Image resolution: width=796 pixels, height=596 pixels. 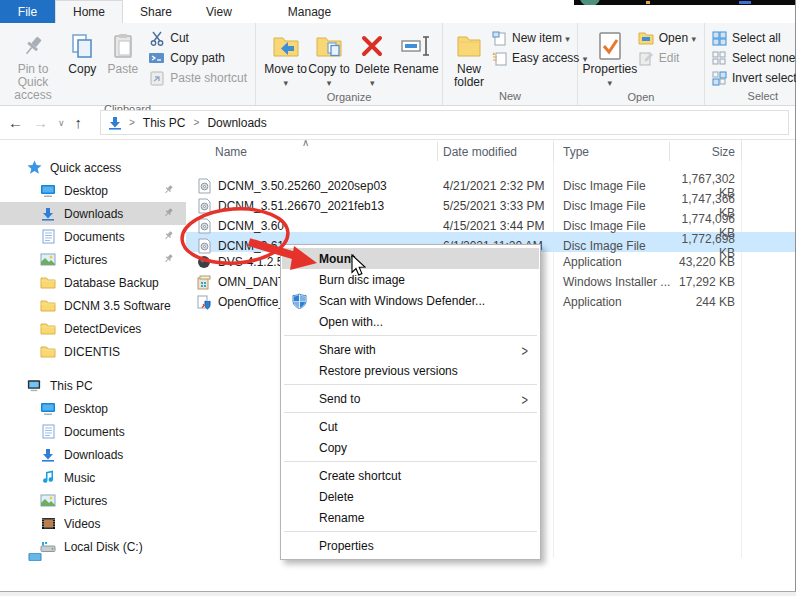 What do you see at coordinates (40, 122) in the screenshot?
I see `forward-button: →` at bounding box center [40, 122].